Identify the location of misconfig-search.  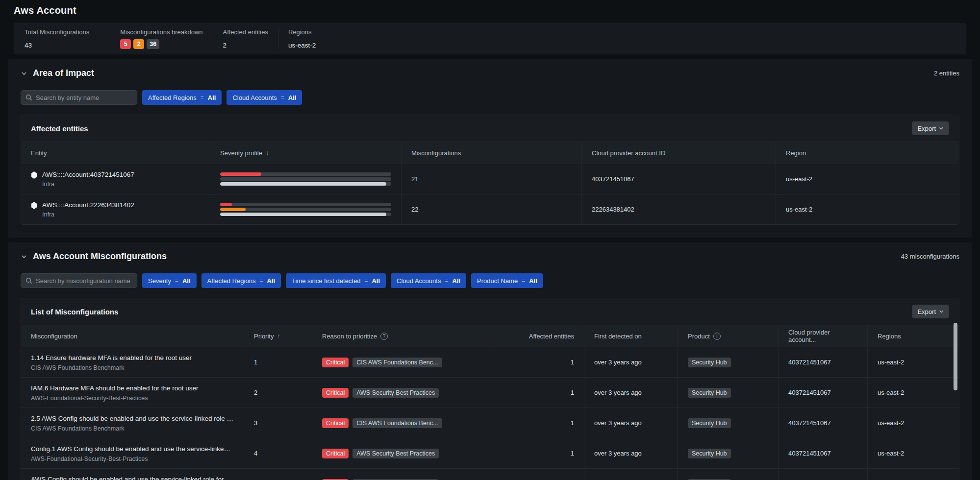
(79, 281).